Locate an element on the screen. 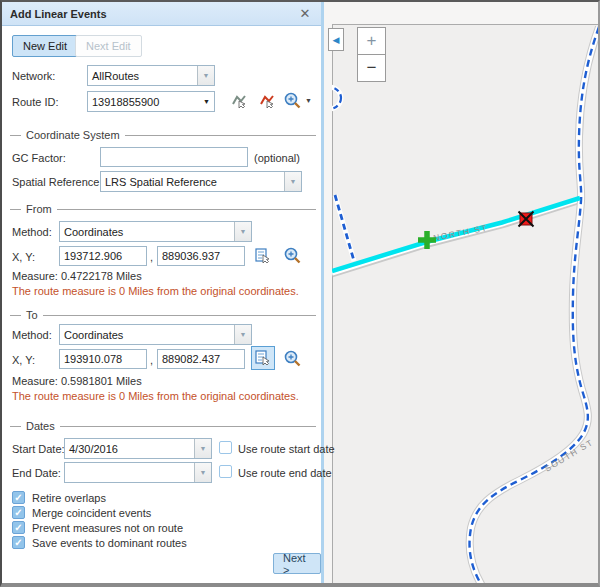  start-date-label: Start Date: is located at coordinates (38, 449).